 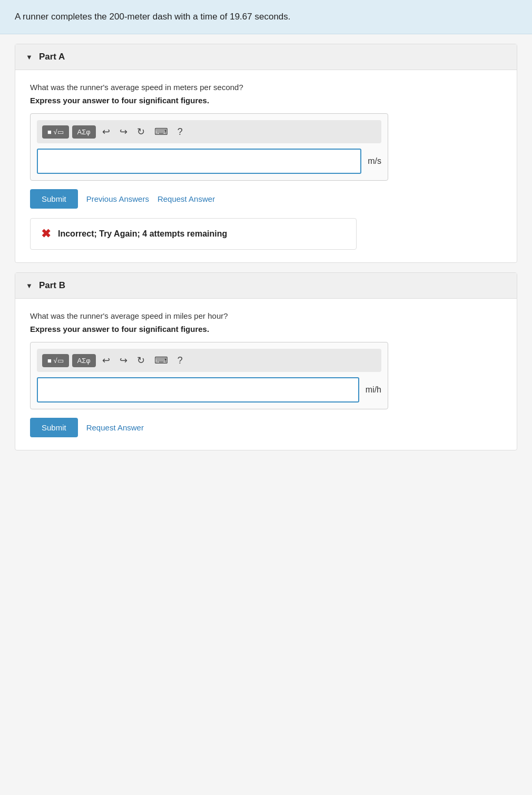 What do you see at coordinates (52, 57) in the screenshot?
I see `part-a-title: Part A` at bounding box center [52, 57].